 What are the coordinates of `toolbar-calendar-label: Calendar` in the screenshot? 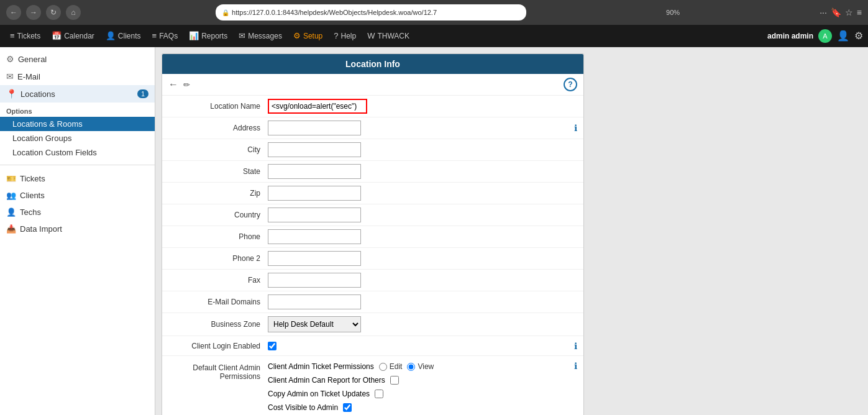 It's located at (80, 36).